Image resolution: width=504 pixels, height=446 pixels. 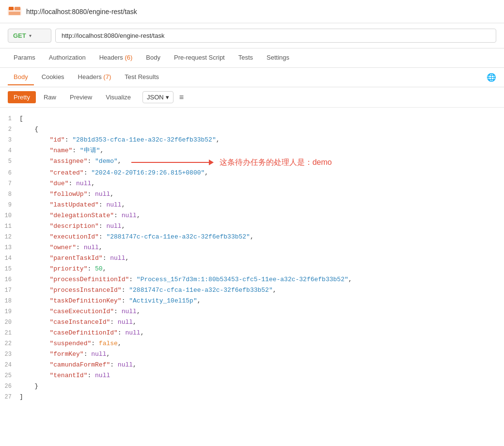 What do you see at coordinates (10, 184) in the screenshot?
I see `line-number-7: 7` at bounding box center [10, 184].